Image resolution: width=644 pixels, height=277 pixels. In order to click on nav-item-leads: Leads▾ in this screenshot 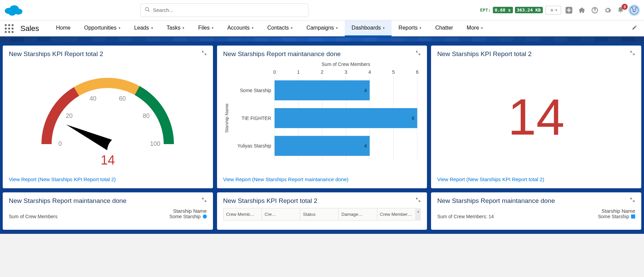, I will do `click(144, 29)`.